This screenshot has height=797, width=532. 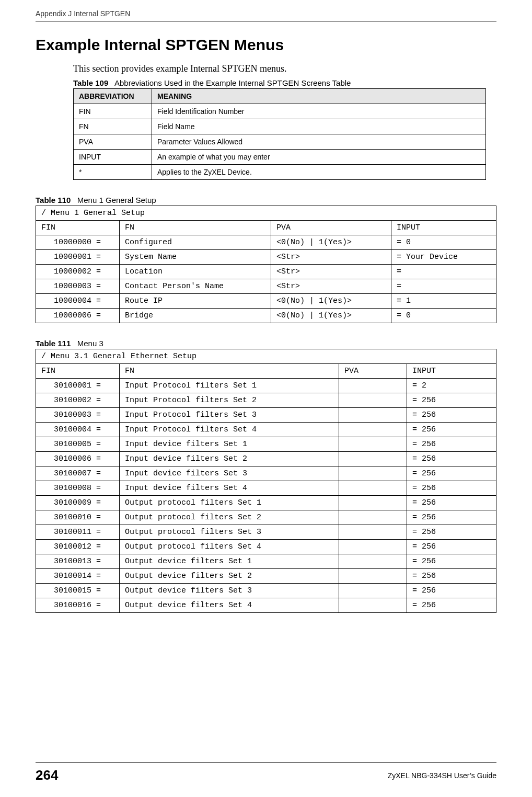 I want to click on table-cell: 30100013 =, so click(x=78, y=562).